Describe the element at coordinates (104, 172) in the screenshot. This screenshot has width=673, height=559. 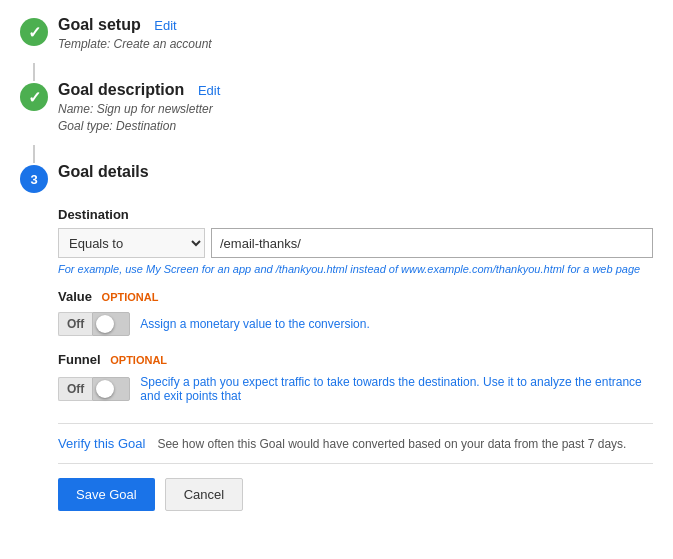
I see `step3-title: Goal details` at that location.